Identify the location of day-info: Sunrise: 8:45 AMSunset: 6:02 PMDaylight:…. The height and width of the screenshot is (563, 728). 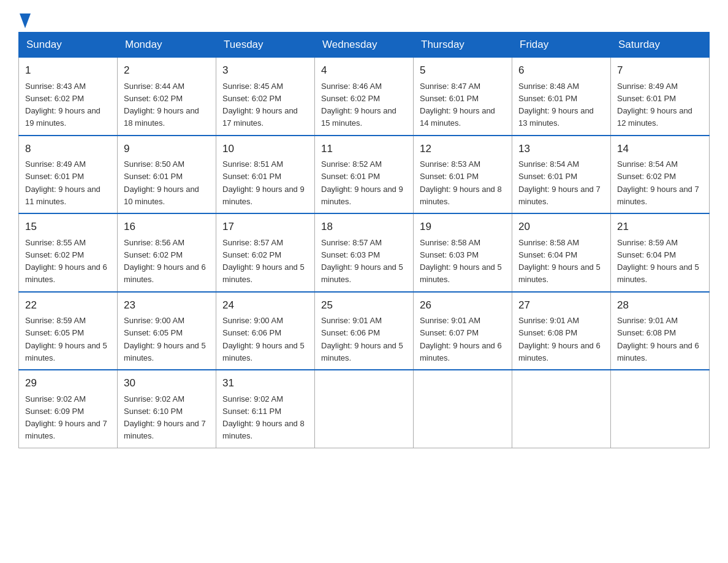
(260, 105).